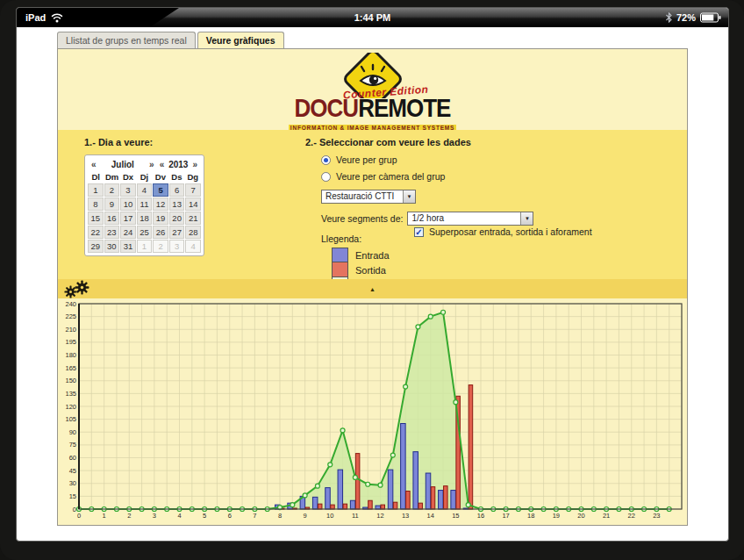 The image size is (744, 560). What do you see at coordinates (128, 232) in the screenshot?
I see `calendar-day-cell: 24` at bounding box center [128, 232].